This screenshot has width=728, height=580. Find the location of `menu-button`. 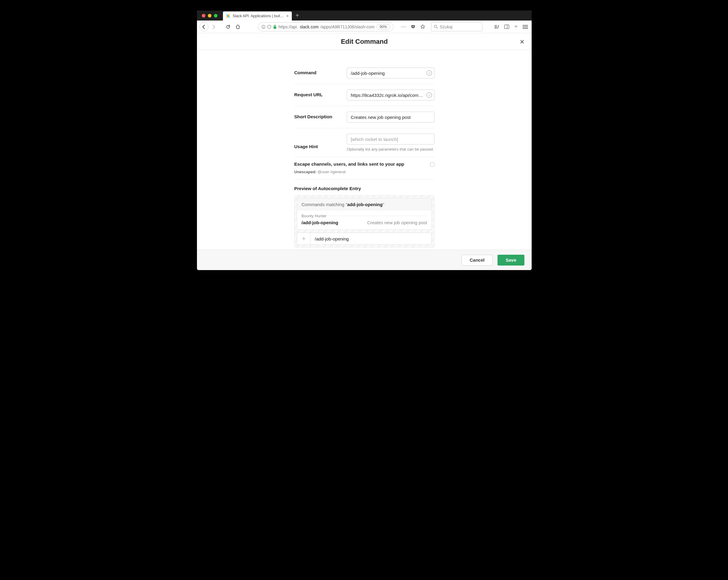

menu-button is located at coordinates (525, 27).